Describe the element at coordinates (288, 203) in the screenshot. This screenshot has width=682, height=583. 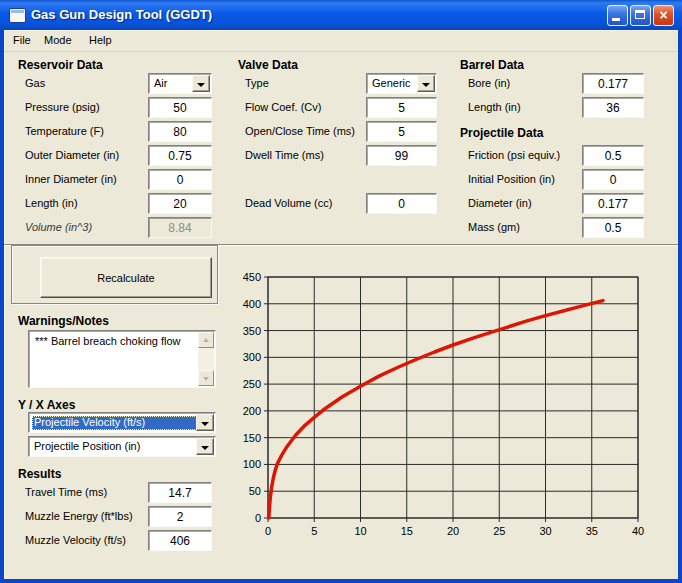
I see `dead-volume-cc-label: Dead Volume (cc)` at that location.